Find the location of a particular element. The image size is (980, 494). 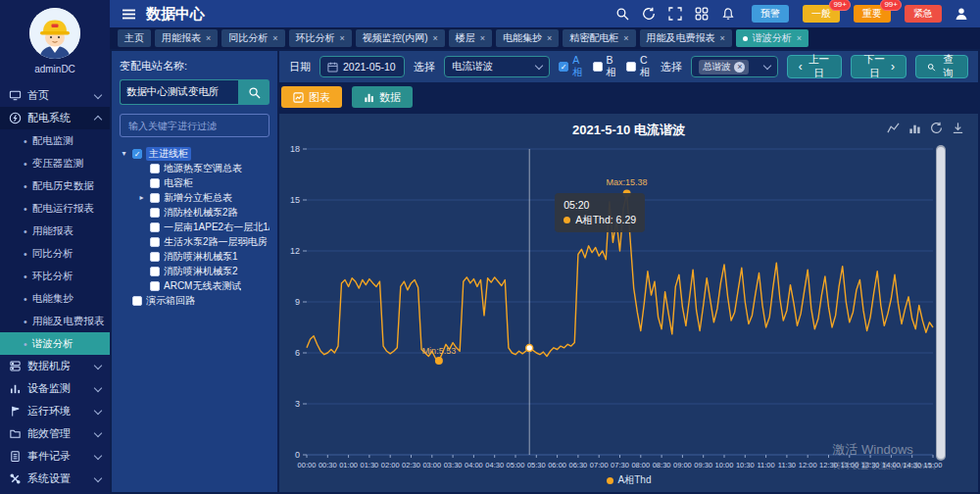

tab-9: 谐波分析× is located at coordinates (772, 38).